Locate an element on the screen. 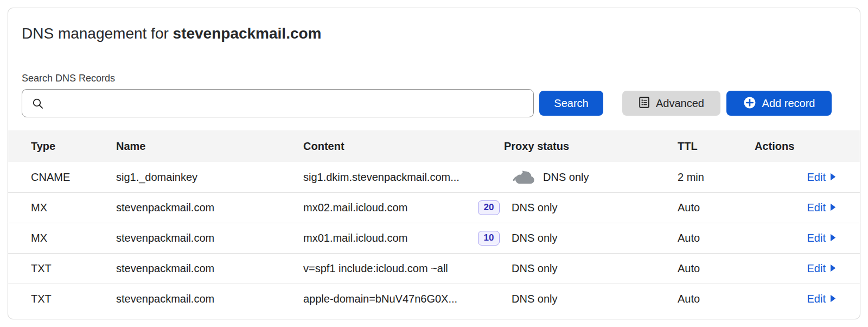 The image size is (868, 327). record-content: v=spf1 include:icloud.com ~all is located at coordinates (391, 268).